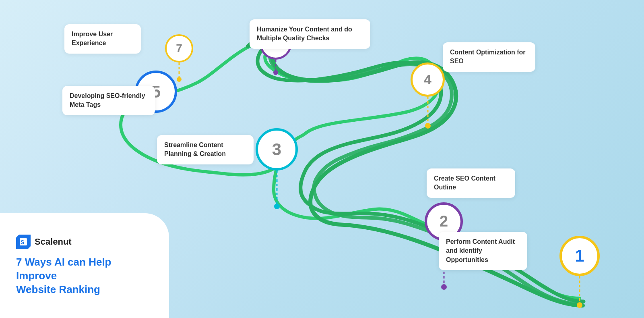  Describe the element at coordinates (580, 256) in the screenshot. I see `step-1-circle: 1` at that location.